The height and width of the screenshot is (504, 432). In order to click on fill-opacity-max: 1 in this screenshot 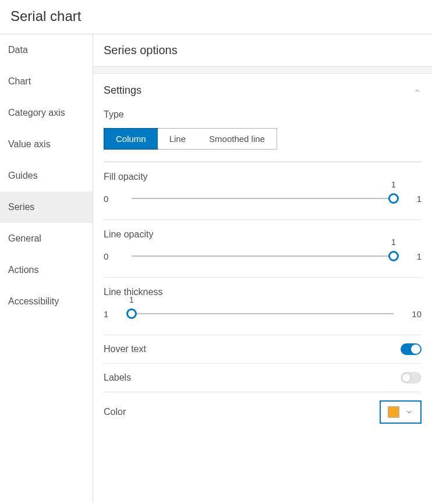, I will do `click(413, 199)`.